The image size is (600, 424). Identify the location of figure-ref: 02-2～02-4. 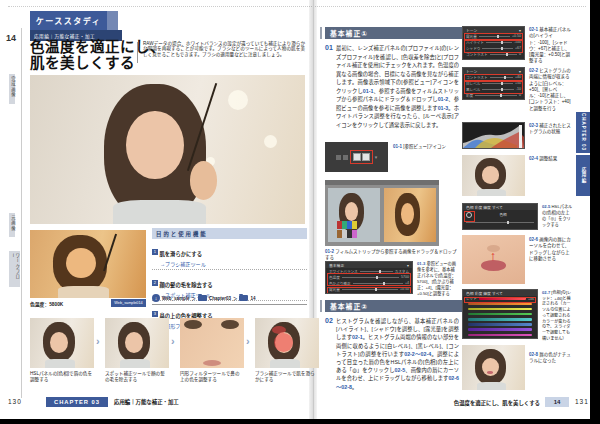
(418, 354).